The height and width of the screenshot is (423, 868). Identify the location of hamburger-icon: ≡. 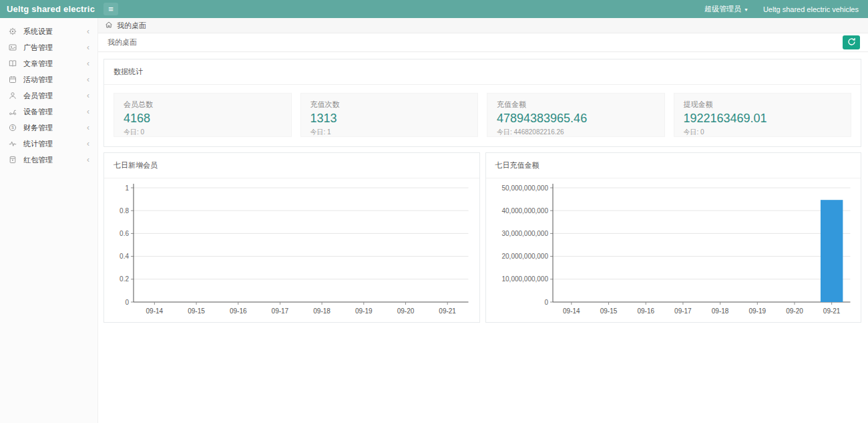
(111, 9).